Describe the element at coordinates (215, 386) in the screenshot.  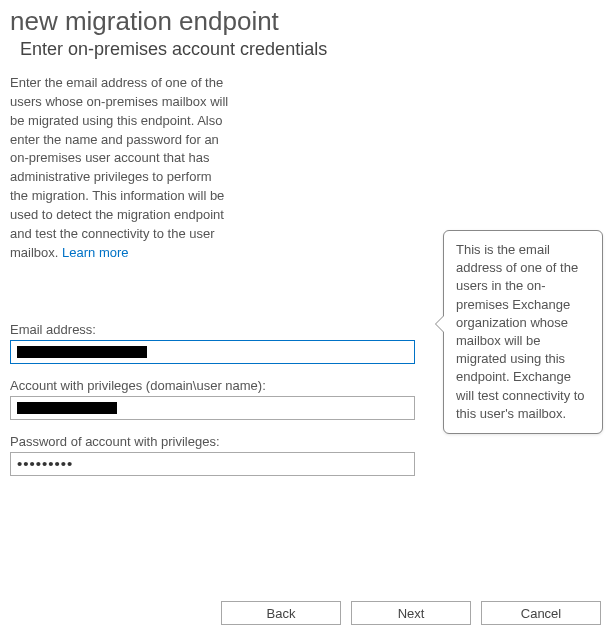
I see `account-label: Account with privileges (domain\user nam…` at that location.